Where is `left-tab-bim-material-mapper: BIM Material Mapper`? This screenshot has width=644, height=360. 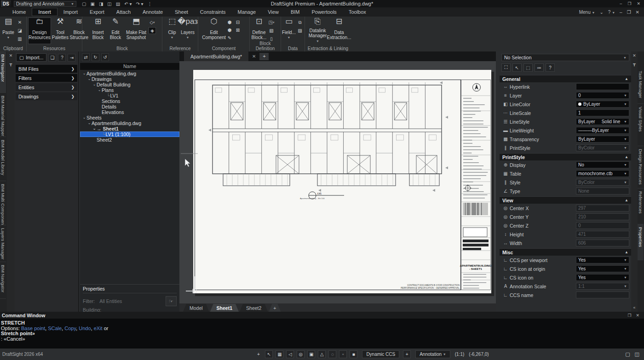 left-tab-bim-material-mapper: BIM Material Mapper is located at coordinates (3, 115).